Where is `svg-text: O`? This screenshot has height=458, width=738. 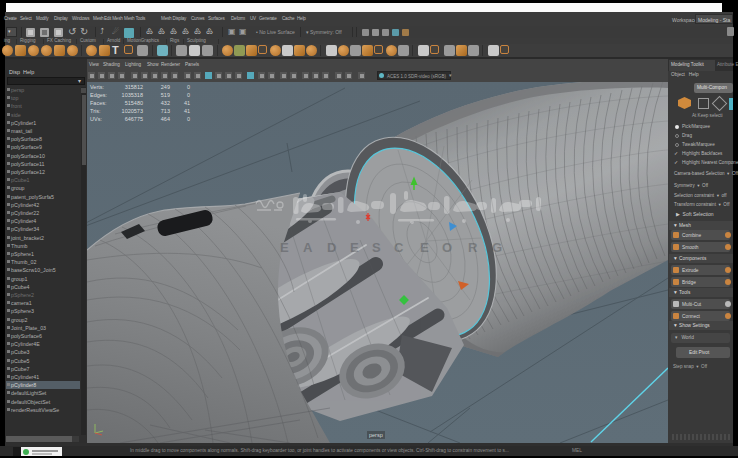
svg-text: O is located at coordinates (447, 248).